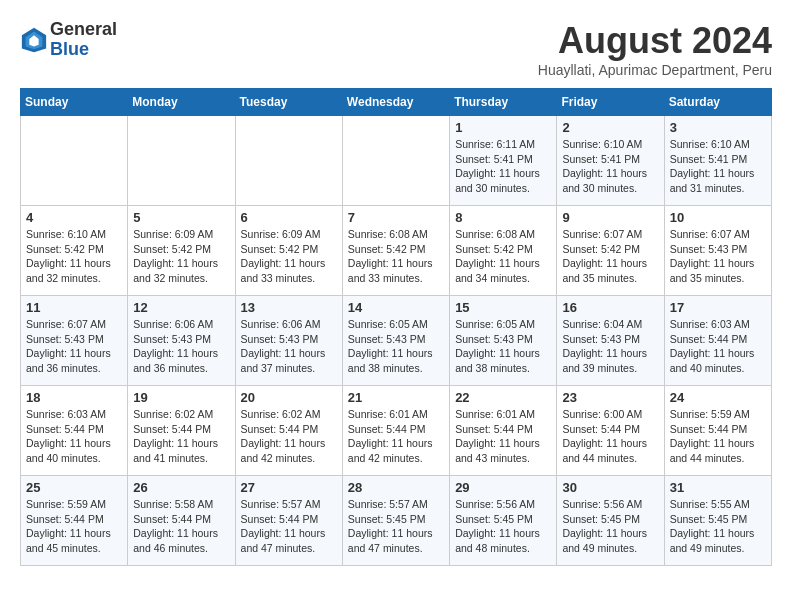 The width and height of the screenshot is (792, 612). I want to click on day-number: 1, so click(503, 128).